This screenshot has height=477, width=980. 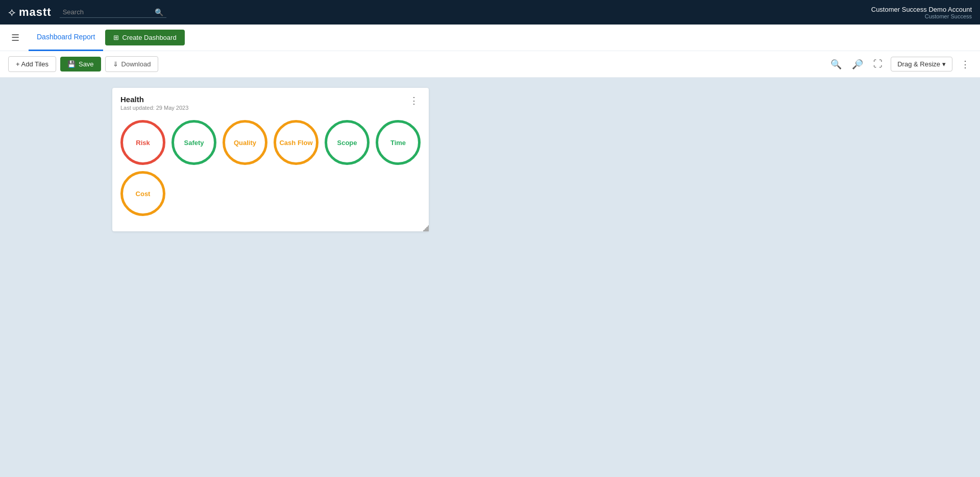 I want to click on health-circle-quality: Quality, so click(x=245, y=142).